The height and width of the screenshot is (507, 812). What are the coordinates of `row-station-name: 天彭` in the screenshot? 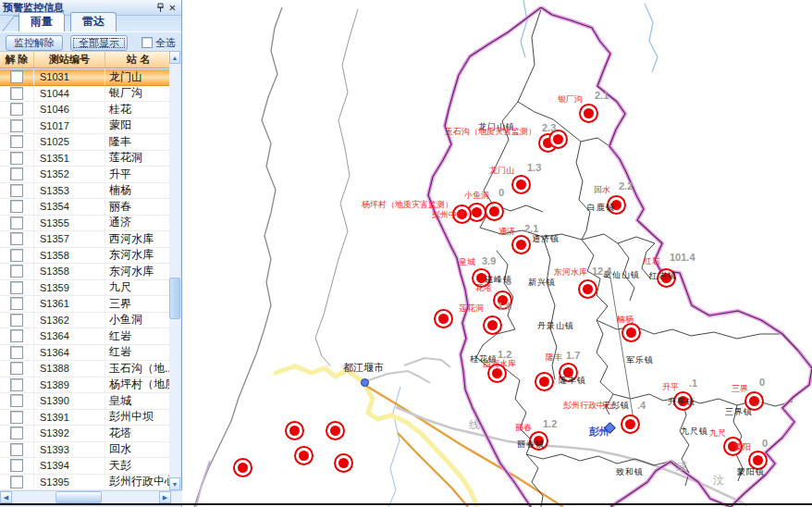 It's located at (139, 466).